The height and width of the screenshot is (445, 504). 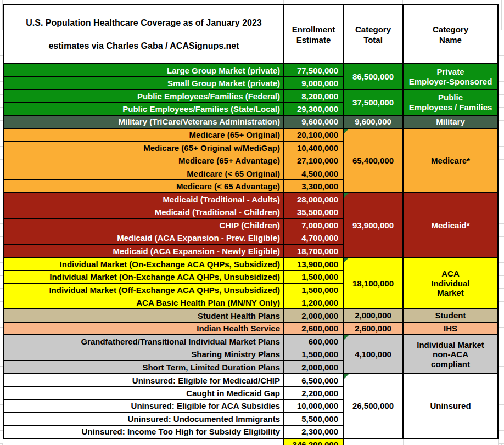 What do you see at coordinates (144, 238) in the screenshot?
I see `row-label-cell: Medicaid (ACA Expansion - Prev. Eligible…` at bounding box center [144, 238].